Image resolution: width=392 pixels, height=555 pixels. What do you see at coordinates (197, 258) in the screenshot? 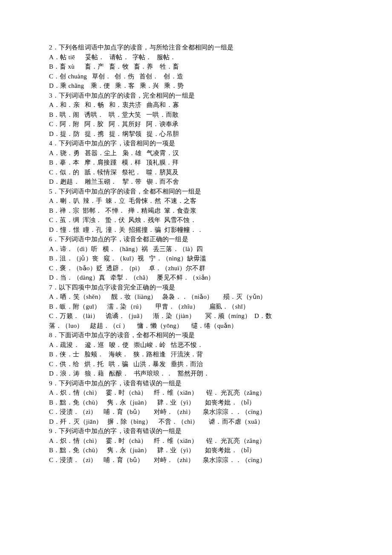
I see `text-line: B．沮．（jǔ）丧 窥．（kuī）视 宁．（nìng）缺毋滥` at bounding box center [197, 258].